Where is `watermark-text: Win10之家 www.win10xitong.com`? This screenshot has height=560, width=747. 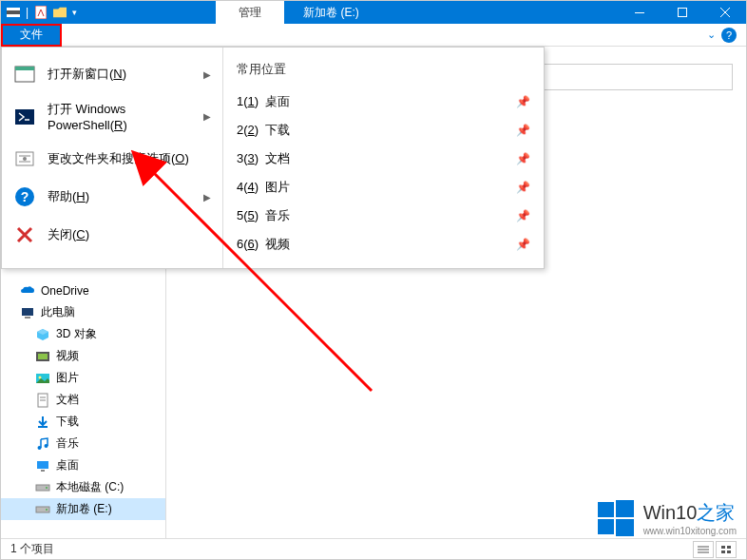
watermark-text: Win10之家 www.win10xitong.com is located at coordinates (690, 518).